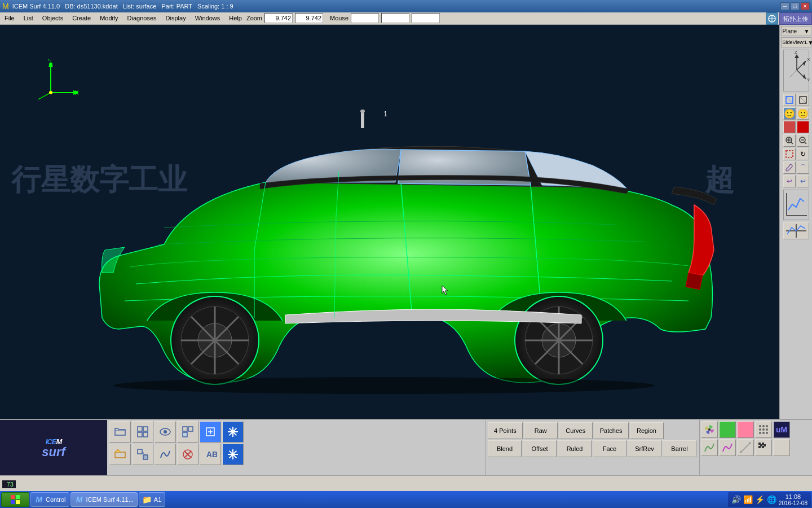 The image size is (812, 508). What do you see at coordinates (709, 430) in the screenshot?
I see `br-fan-btn` at bounding box center [709, 430].